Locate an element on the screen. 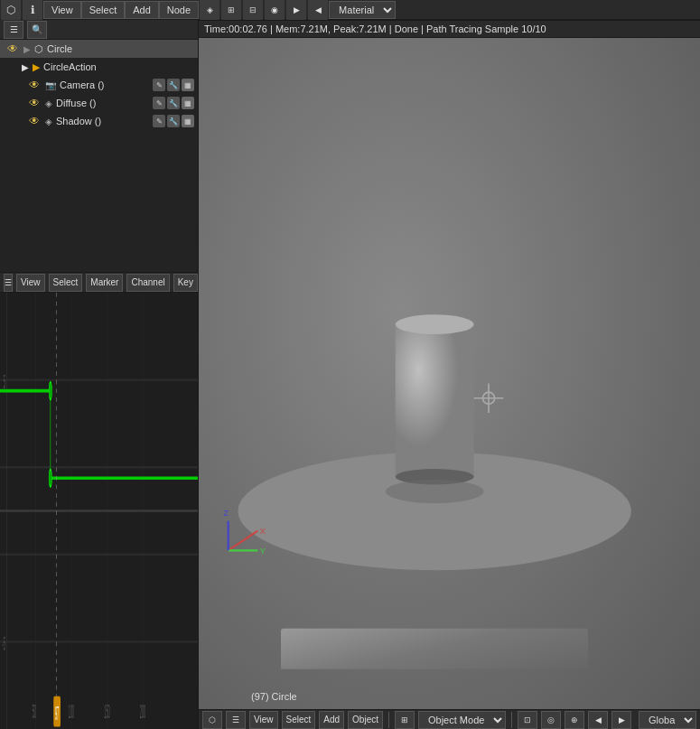  svg-text: 5 is located at coordinates (5, 382).